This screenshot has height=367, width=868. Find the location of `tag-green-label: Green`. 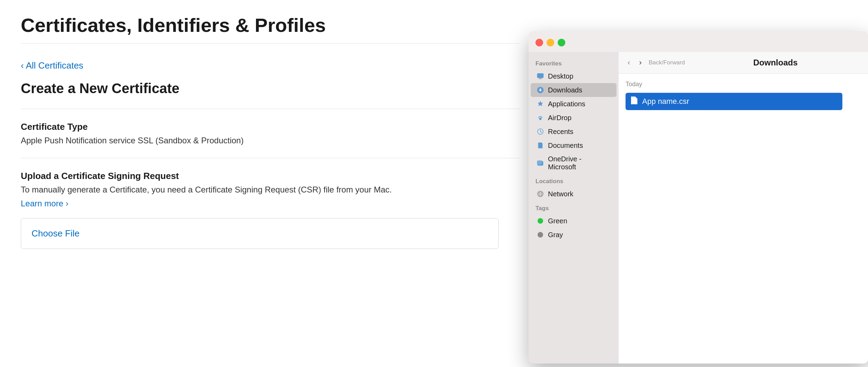

tag-green-label: Green is located at coordinates (558, 221).